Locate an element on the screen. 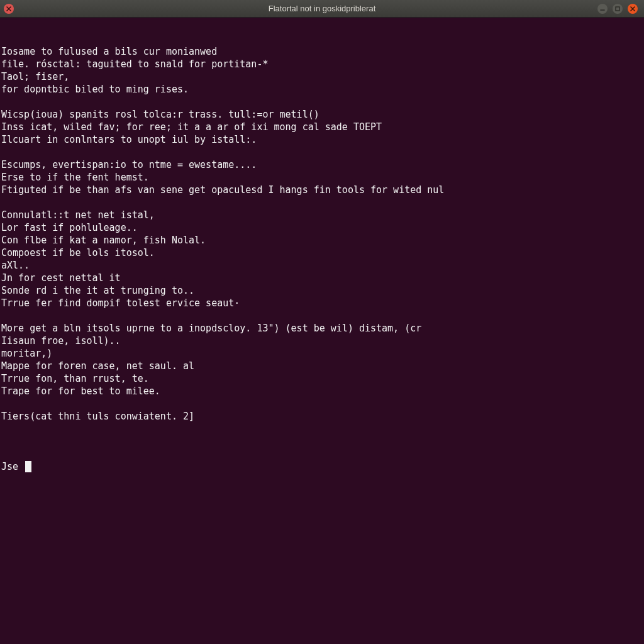 This screenshot has width=644, height=644. close-button is located at coordinates (633, 9).